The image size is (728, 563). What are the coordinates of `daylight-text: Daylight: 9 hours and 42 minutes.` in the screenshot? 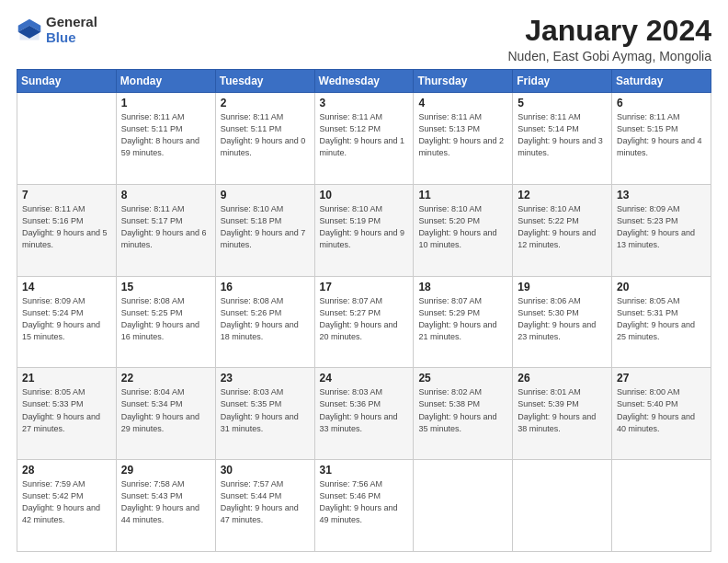 It's located at (61, 513).